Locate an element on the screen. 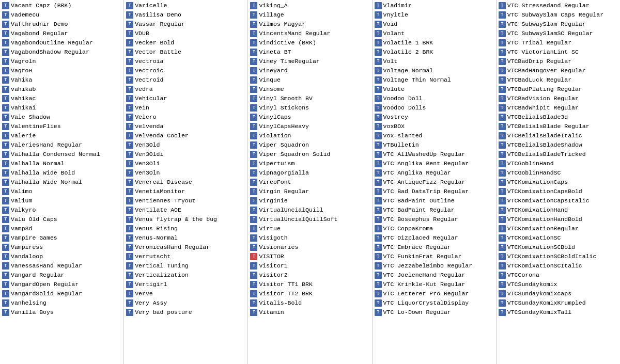 Image resolution: width=620 pixels, height=364 pixels. list-item: TVolute is located at coordinates (434, 89).